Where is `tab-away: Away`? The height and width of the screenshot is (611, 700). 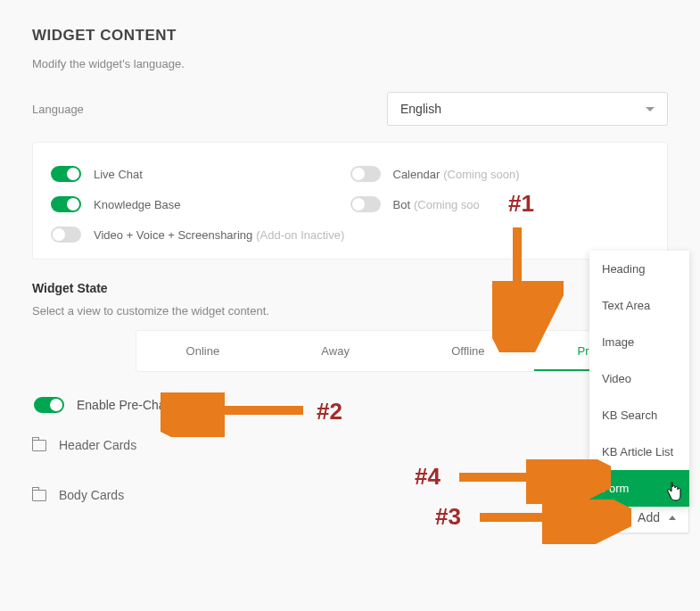 tab-away: Away is located at coordinates (335, 351).